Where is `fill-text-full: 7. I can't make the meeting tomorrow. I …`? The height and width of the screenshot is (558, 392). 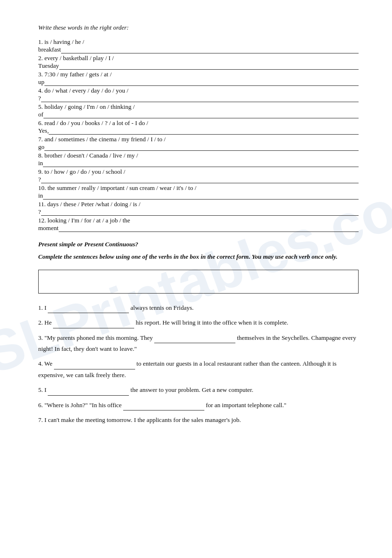 fill-text-full: 7. I can't make the meeting tomorrow. I … is located at coordinates (139, 420).